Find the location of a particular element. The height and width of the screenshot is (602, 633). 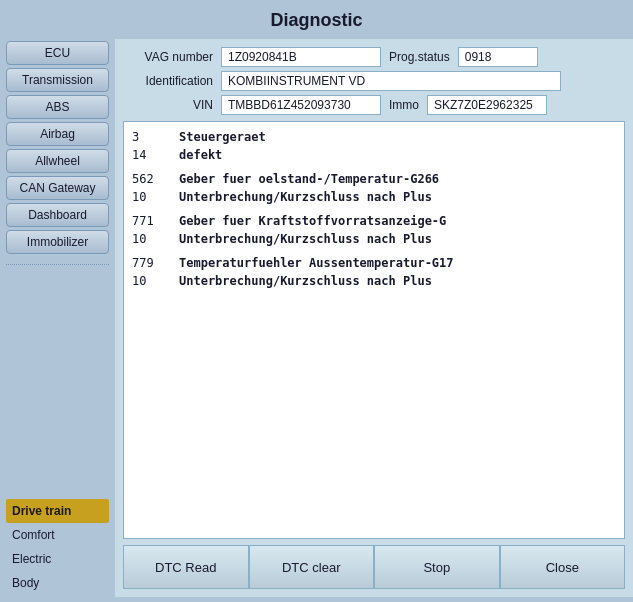

diag-desc: Temperaturfuehler Aussentemperatur-G17 is located at coordinates (316, 263).